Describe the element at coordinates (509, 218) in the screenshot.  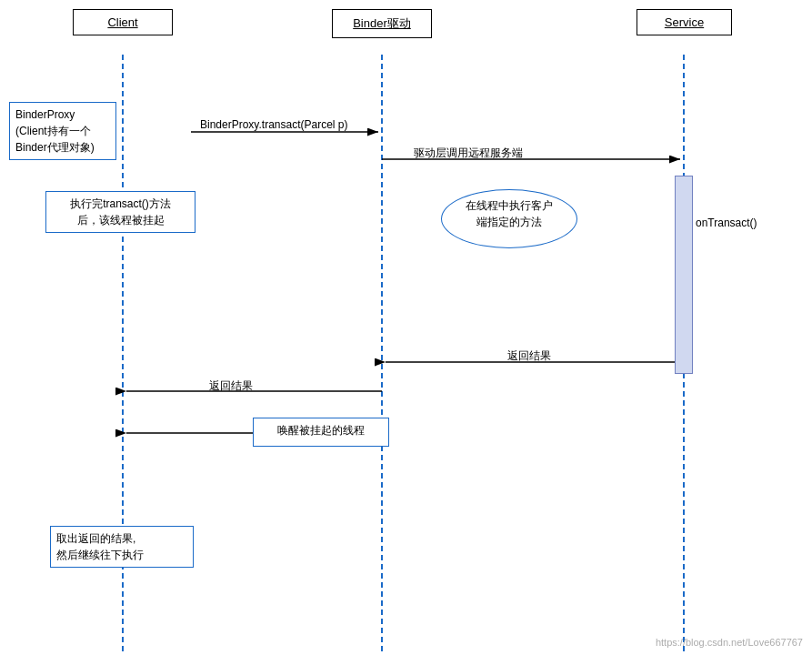
I see `oval-execute-method: 在线程中执行客户端指定的方法` at that location.